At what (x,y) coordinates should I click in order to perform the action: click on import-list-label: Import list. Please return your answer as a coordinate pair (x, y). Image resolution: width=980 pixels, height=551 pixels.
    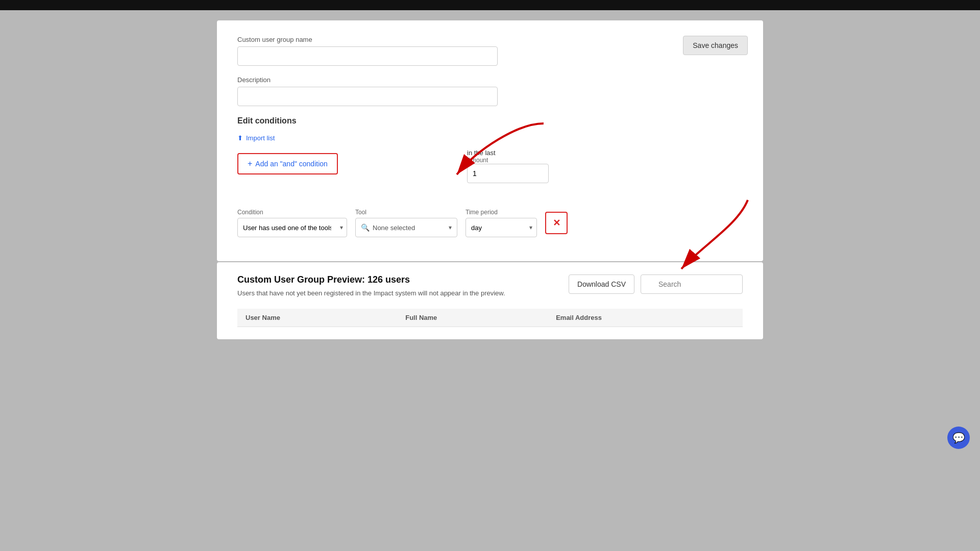
    Looking at the image, I should click on (260, 138).